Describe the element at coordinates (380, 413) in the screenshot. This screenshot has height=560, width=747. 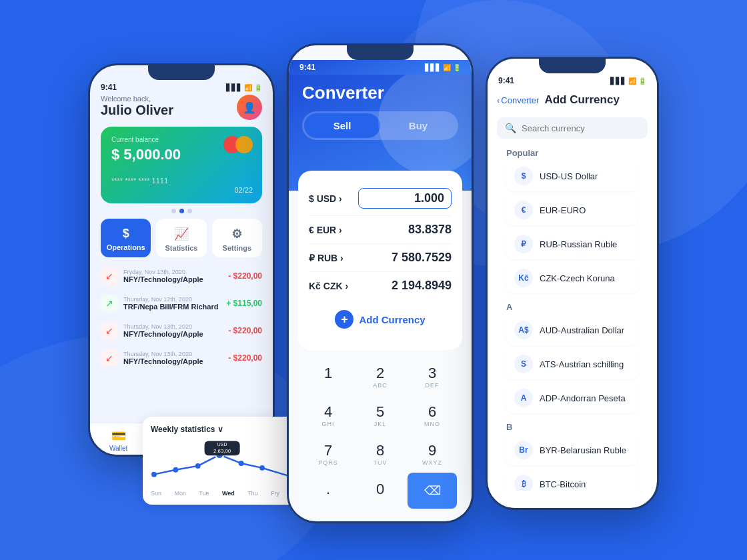
I see `numpad-5: 5 JKL` at that location.